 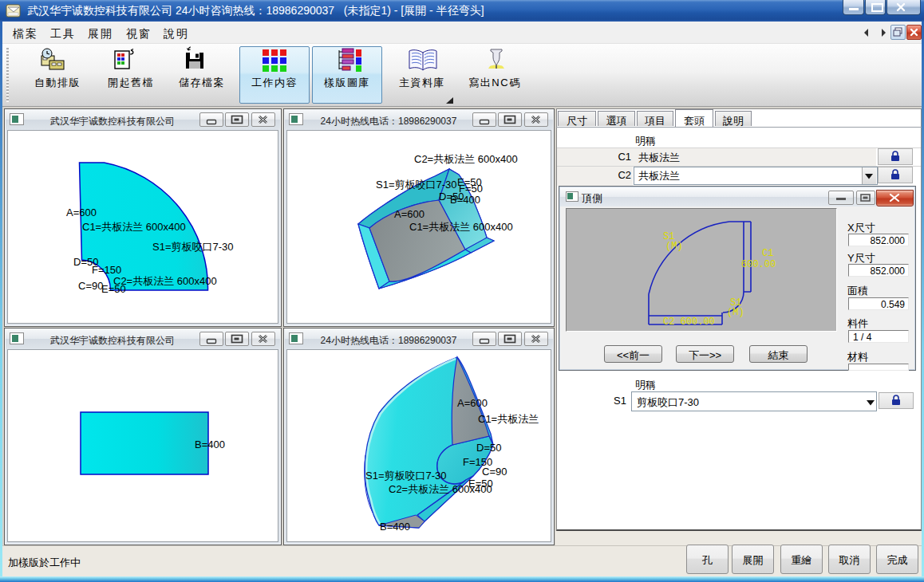 What do you see at coordinates (758, 265) in the screenshot?
I see `svg-text: 600.00` at bounding box center [758, 265].